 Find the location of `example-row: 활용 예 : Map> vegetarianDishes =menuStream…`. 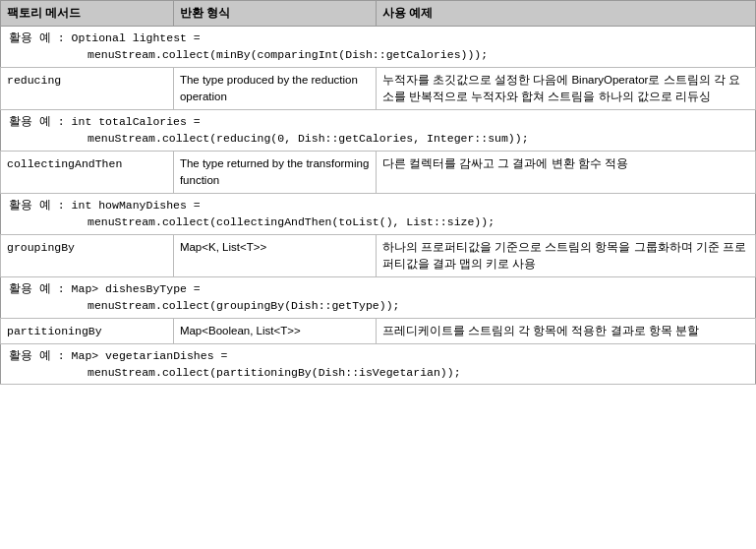

example-row: 활용 예 : Map> vegetarianDishes =menuStream… is located at coordinates (378, 364).